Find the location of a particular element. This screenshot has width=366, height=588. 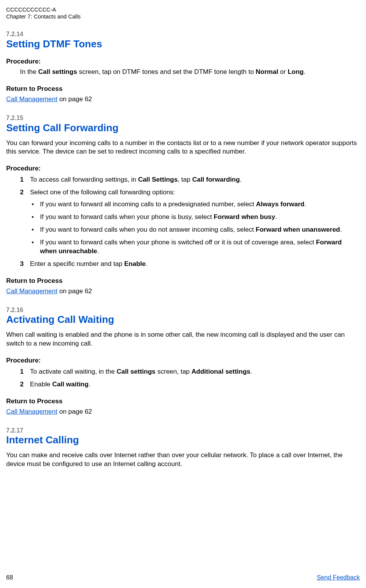

text-fragment: If you want to forward all incoming call… is located at coordinates (148, 204).